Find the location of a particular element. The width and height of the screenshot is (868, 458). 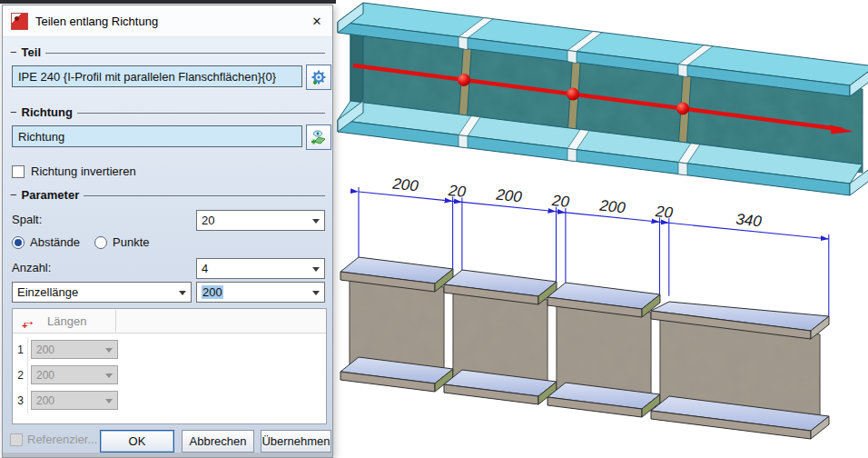

background-window-edge is located at coordinates (168, 2).